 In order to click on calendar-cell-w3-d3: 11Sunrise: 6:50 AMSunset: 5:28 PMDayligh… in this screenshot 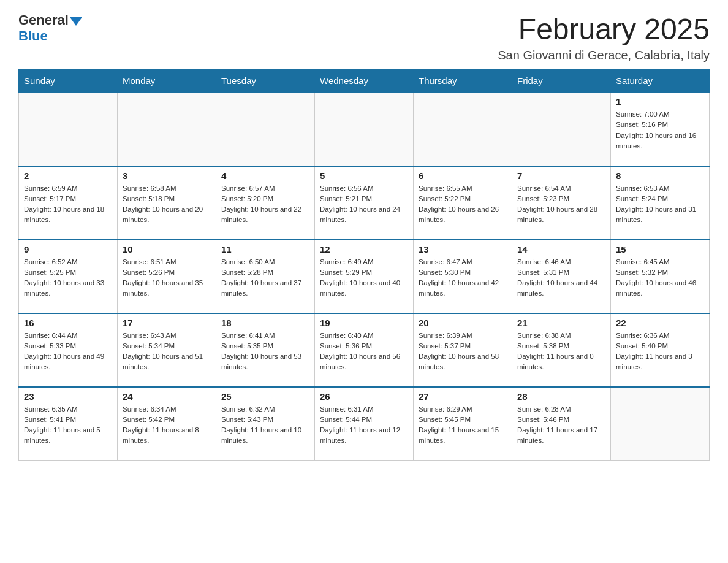, I will do `click(266, 277)`.